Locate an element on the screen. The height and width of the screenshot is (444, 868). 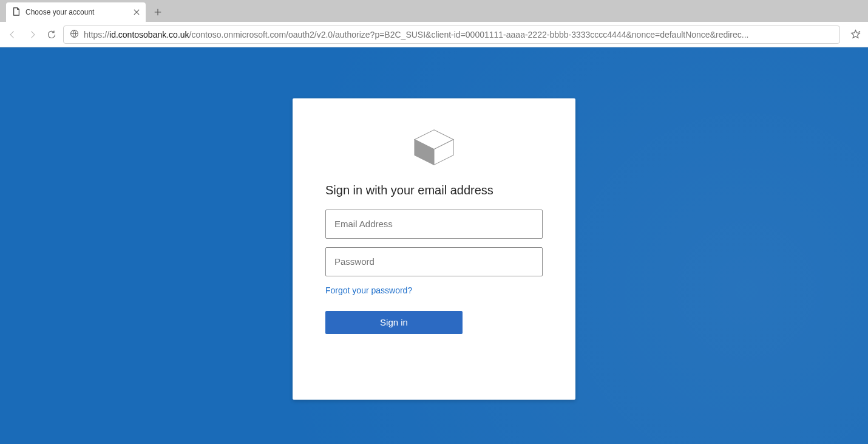
password-field is located at coordinates (434, 262).